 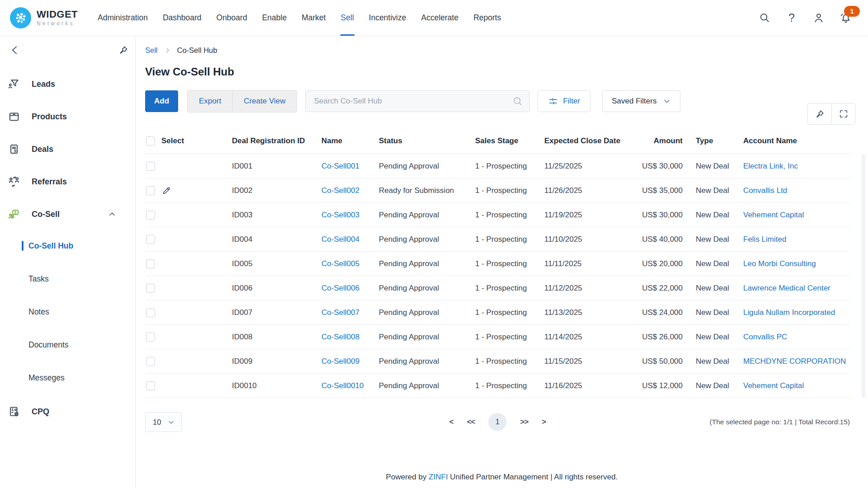 I want to click on cell-expected-close-date: 11/10/2025, so click(x=583, y=239).